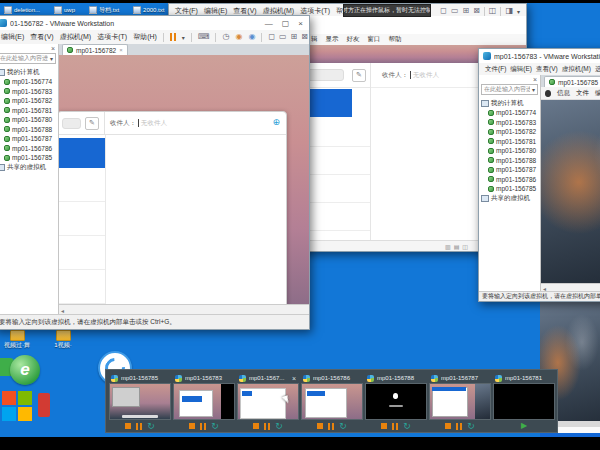  What do you see at coordinates (145, 37) in the screenshot?
I see `menu-item: 帮助(H)` at bounding box center [145, 37].